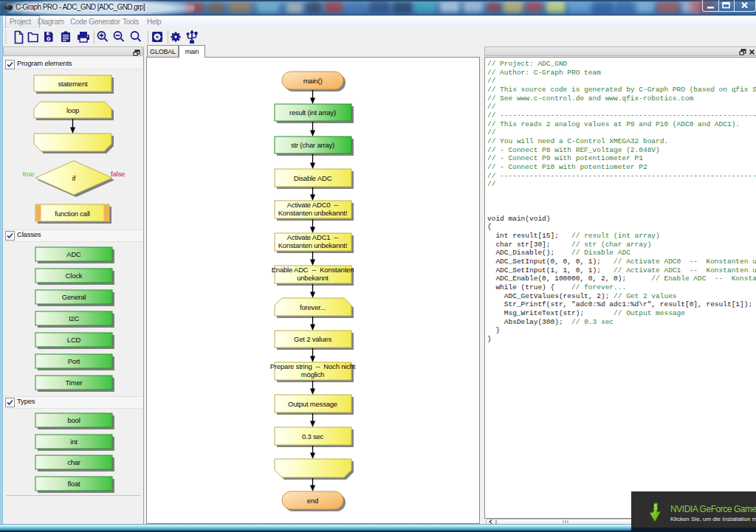 This screenshot has width=756, height=532. What do you see at coordinates (313, 404) in the screenshot?
I see `svg-text: Output message` at bounding box center [313, 404].